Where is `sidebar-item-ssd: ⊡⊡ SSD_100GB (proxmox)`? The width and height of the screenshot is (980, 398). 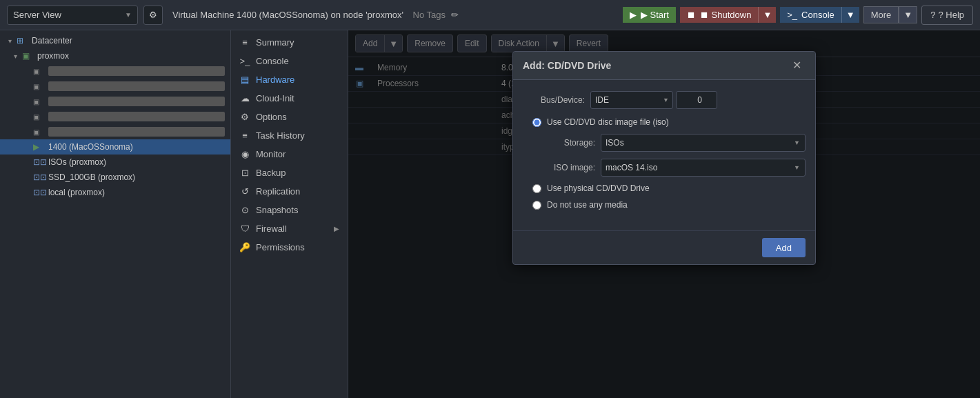 sidebar-item-ssd: ⊡⊡ SSD_100GB (proxmox) is located at coordinates (115, 177).